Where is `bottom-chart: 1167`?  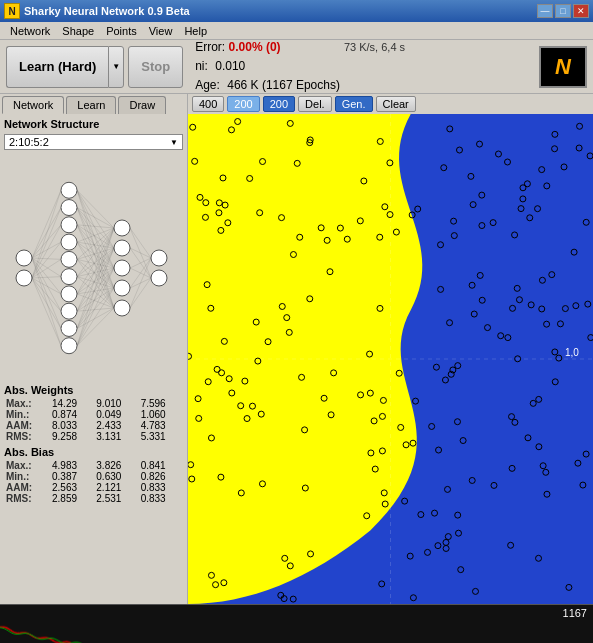 bottom-chart: 1167 is located at coordinates (296, 624).